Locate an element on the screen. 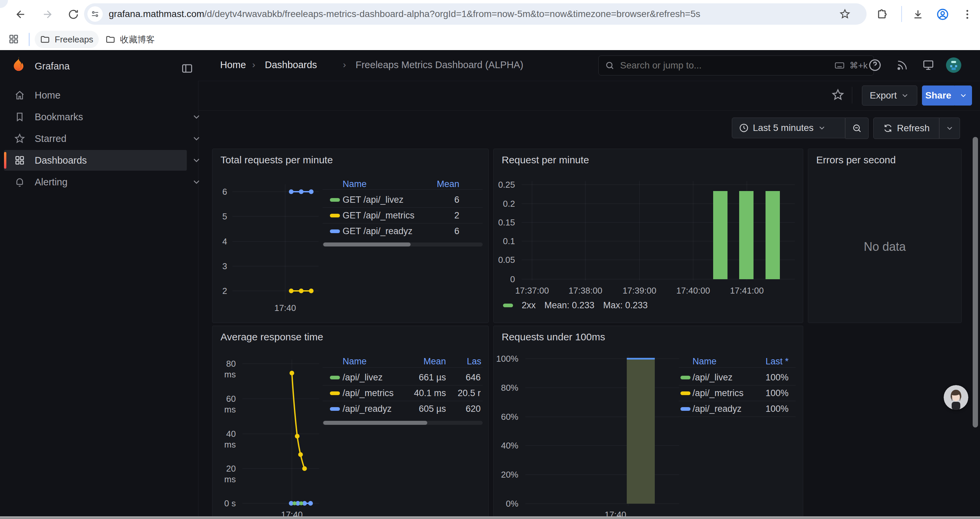 This screenshot has height=519, width=980. y-tick: 6 is located at coordinates (220, 192).